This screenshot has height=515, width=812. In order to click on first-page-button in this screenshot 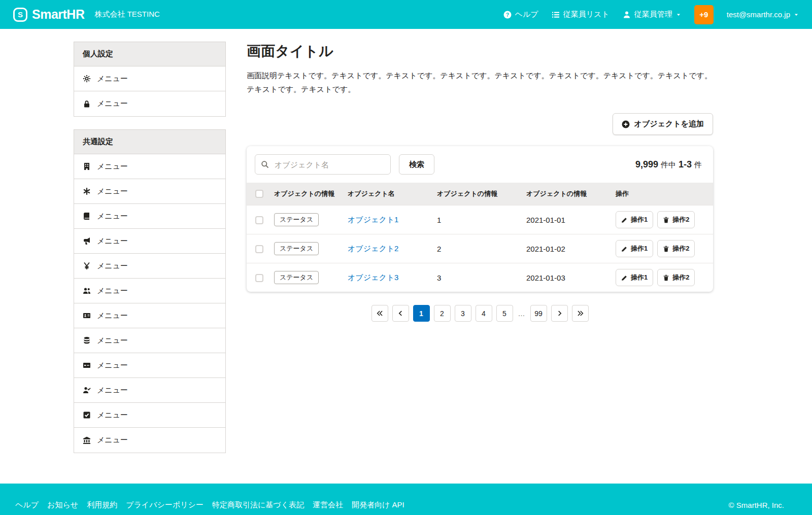, I will do `click(380, 314)`.